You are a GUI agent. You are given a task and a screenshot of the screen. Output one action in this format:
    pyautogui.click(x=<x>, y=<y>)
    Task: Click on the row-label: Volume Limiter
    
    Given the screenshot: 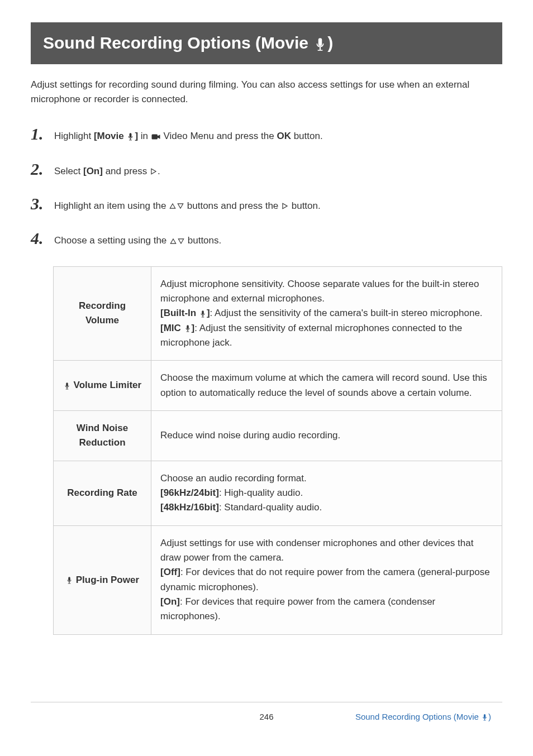 What is the action you would take?
    pyautogui.click(x=103, y=386)
    